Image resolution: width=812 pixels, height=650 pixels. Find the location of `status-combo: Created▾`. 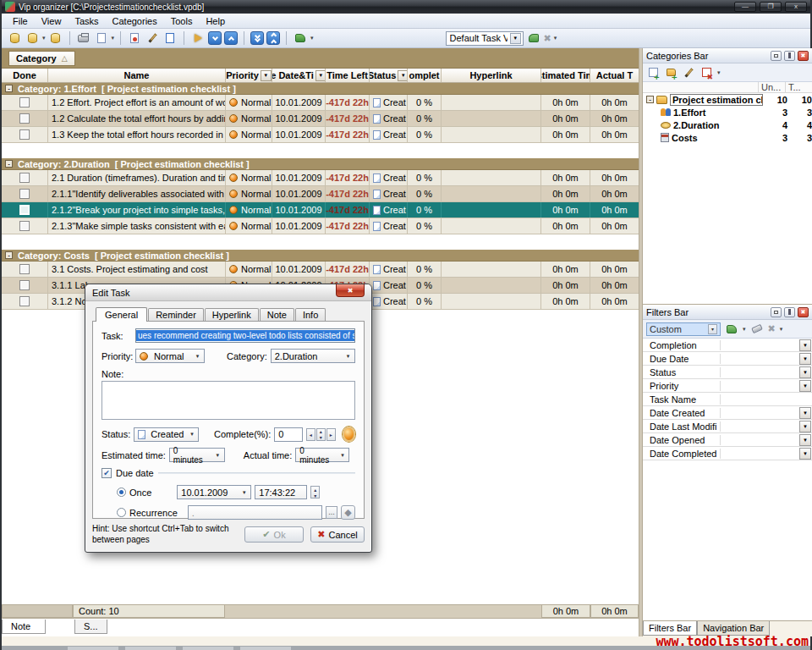

status-combo: Created▾ is located at coordinates (166, 435).